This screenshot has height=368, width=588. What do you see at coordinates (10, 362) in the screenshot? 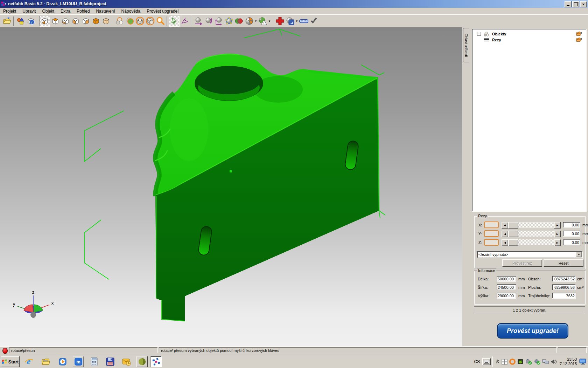
I see `start-button: Start` at bounding box center [10, 362].